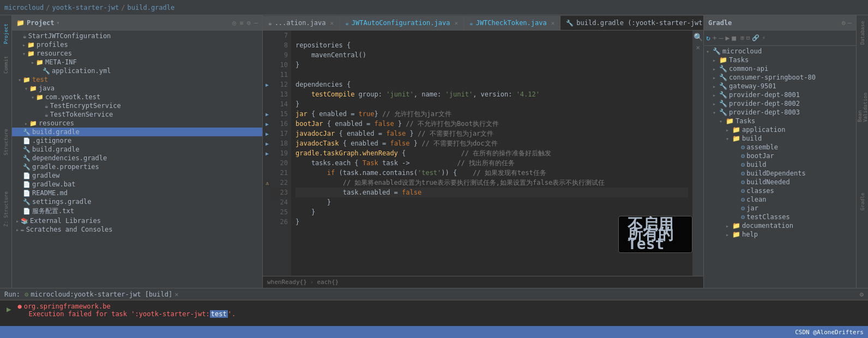 The width and height of the screenshot is (868, 338). What do you see at coordinates (780, 138) in the screenshot?
I see `gradle-item: ▾ 📁 build` at bounding box center [780, 138].